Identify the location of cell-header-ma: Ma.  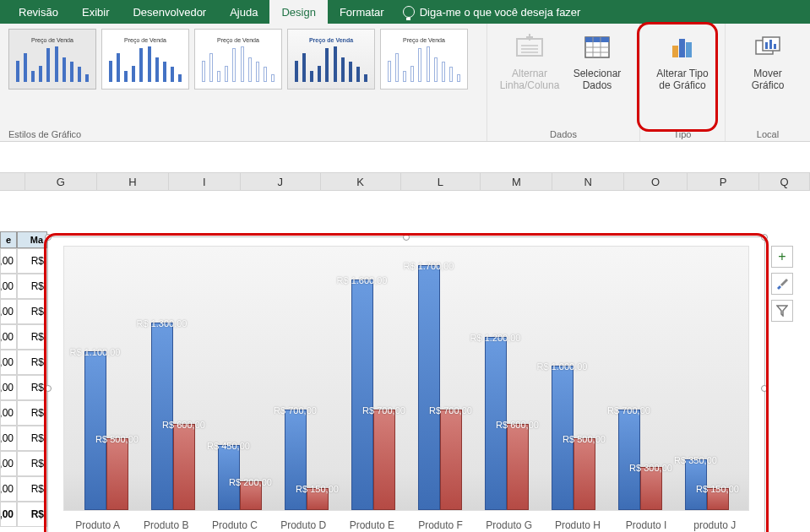
(32, 240).